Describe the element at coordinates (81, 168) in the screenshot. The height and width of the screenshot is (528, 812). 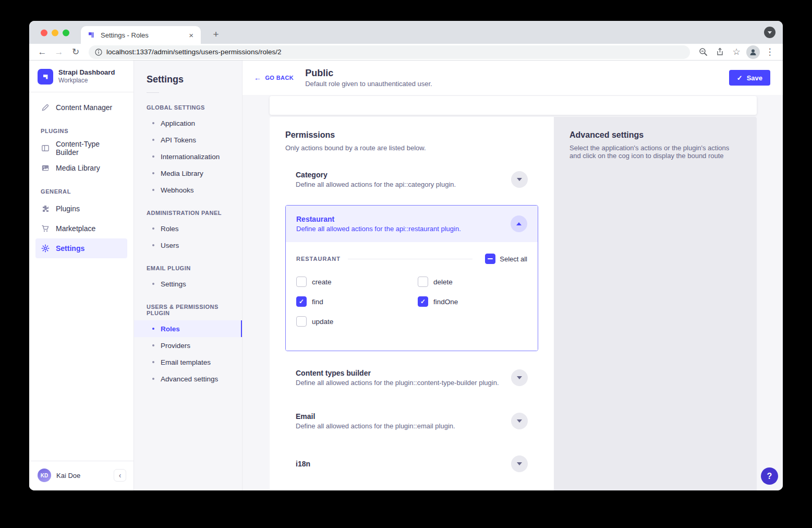
I see `sidebar-item-media-library: Media Library` at that location.